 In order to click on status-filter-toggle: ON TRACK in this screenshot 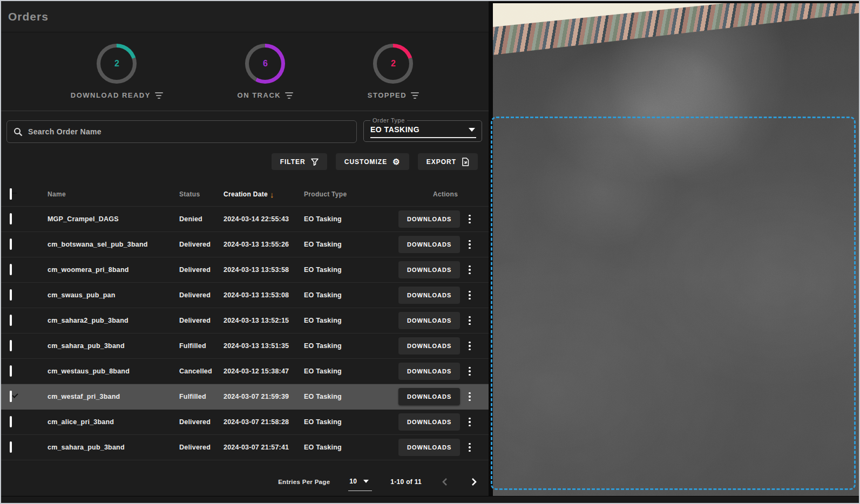, I will do `click(266, 95)`.